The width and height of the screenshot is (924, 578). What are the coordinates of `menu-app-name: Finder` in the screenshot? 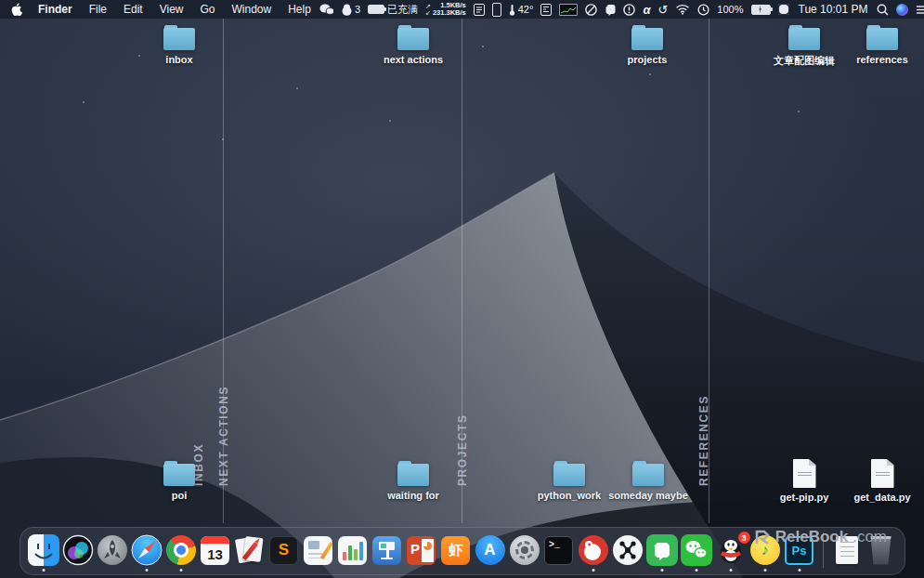 It's located at (56, 9).